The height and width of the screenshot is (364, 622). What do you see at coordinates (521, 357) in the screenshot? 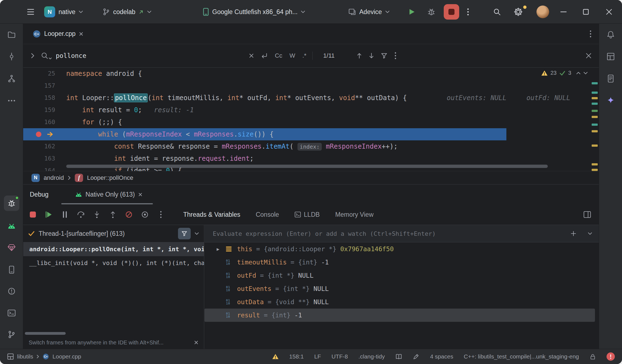
I see `toolchain-info: C++: libutils_test_compile|...unk_stagin…` at bounding box center [521, 357].